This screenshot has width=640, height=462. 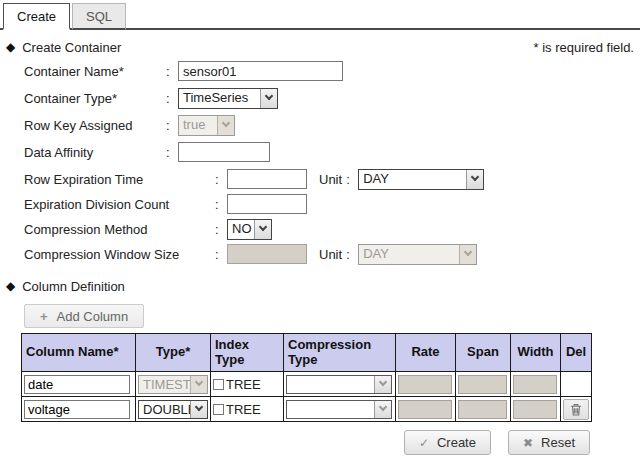 I want to click on add-column-button: + Add Column, so click(x=84, y=316).